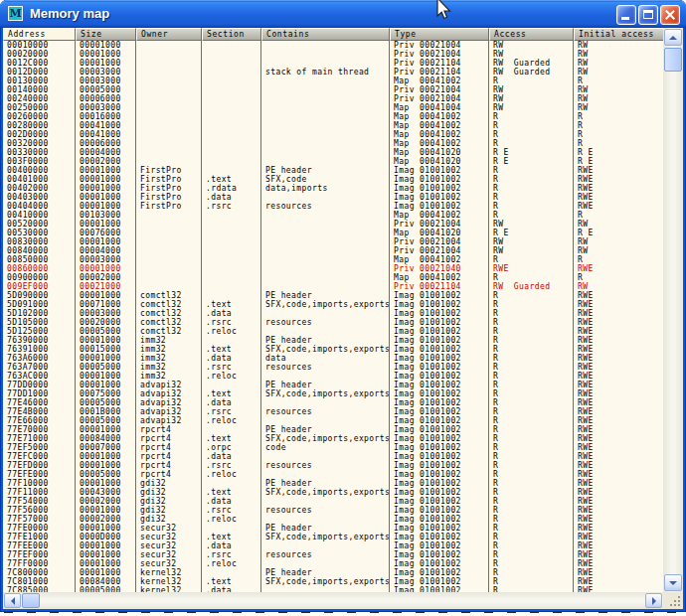 This screenshot has width=686, height=616. What do you see at coordinates (333, 403) in the screenshot?
I see `table-row: 77E4600000005000advapi32.dataImag 010010…` at bounding box center [333, 403].